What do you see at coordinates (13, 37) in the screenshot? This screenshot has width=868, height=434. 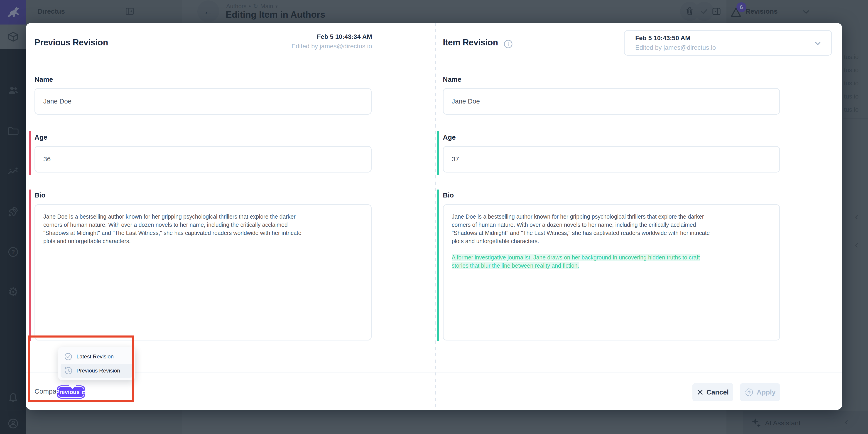 I see `module-content-active` at bounding box center [13, 37].